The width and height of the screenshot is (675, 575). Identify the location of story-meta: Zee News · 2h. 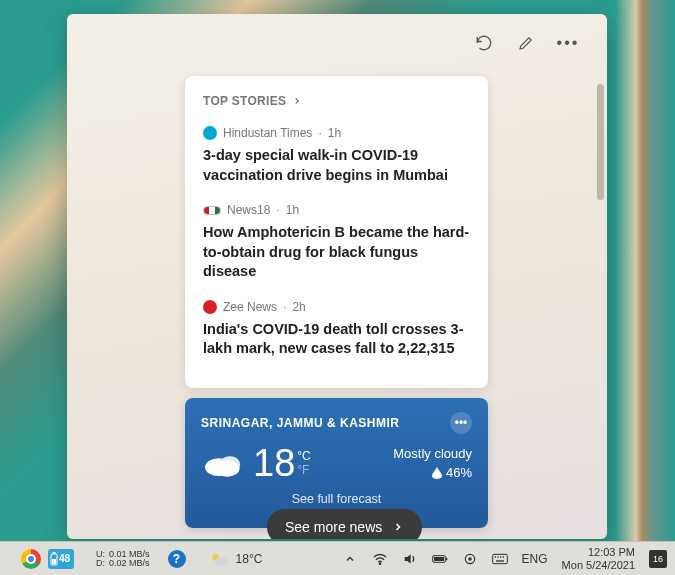
(336, 307).